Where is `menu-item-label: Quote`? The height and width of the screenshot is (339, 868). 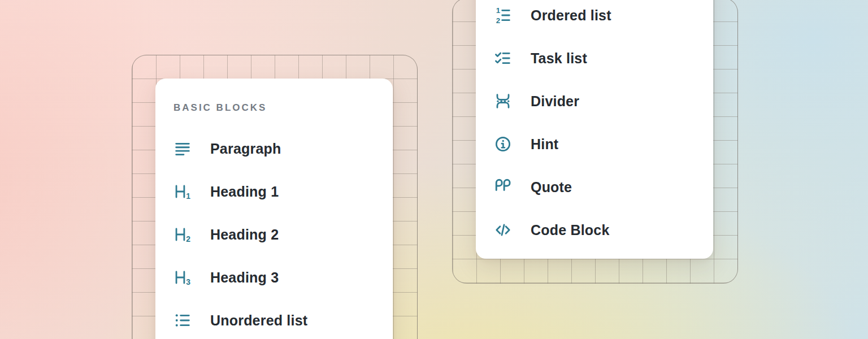 menu-item-label: Quote is located at coordinates (552, 188).